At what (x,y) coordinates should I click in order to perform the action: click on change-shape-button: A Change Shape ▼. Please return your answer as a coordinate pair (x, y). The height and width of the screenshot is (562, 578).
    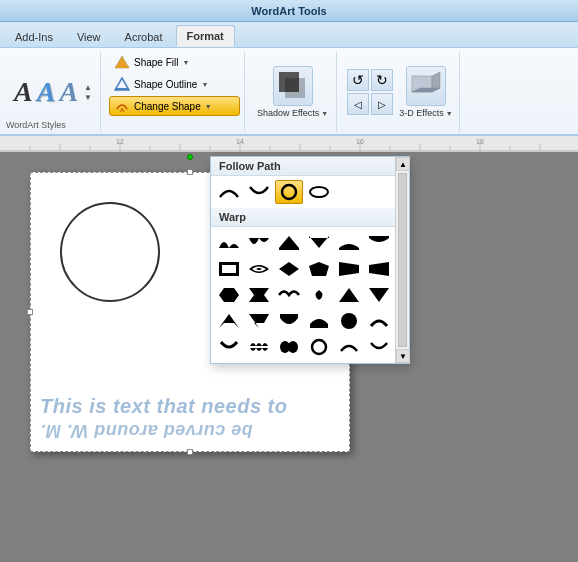
    Looking at the image, I should click on (174, 106).